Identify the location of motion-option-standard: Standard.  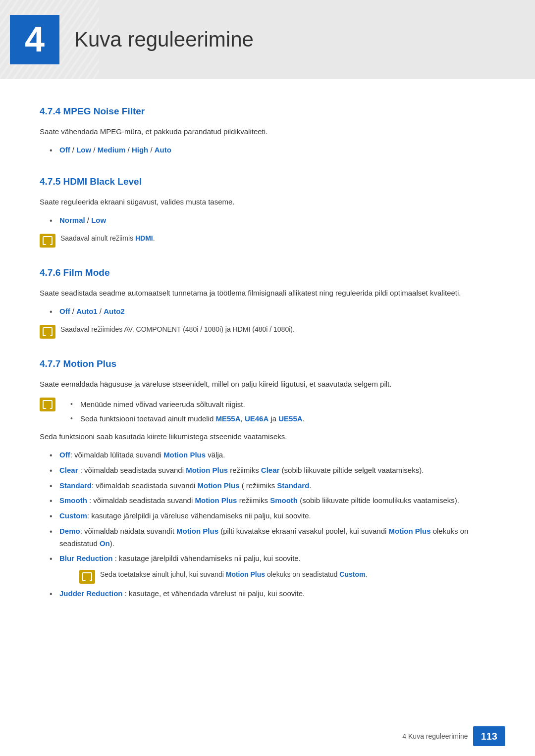
(75, 485).